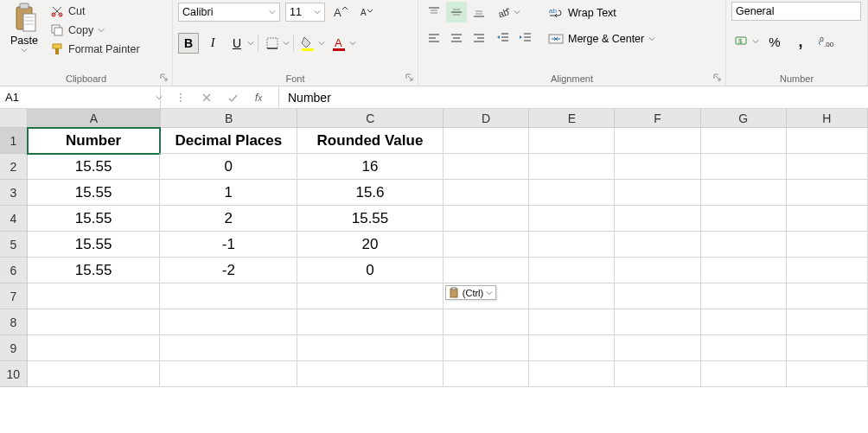 The image size is (868, 433). Describe the element at coordinates (14, 271) in the screenshot. I see `row-header: 6` at that location.